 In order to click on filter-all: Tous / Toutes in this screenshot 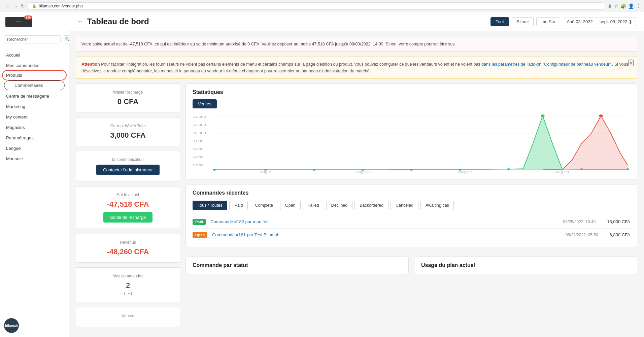, I will do `click(210, 205)`.